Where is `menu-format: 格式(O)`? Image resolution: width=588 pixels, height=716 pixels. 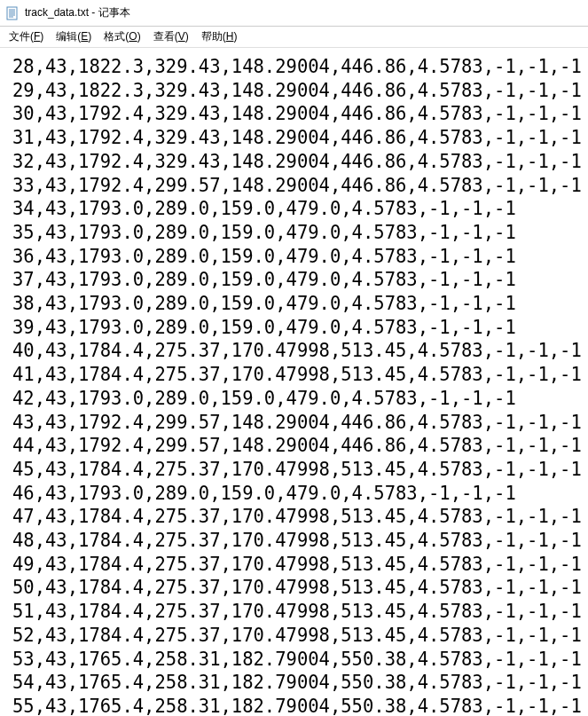 menu-format: 格式(O) is located at coordinates (122, 37).